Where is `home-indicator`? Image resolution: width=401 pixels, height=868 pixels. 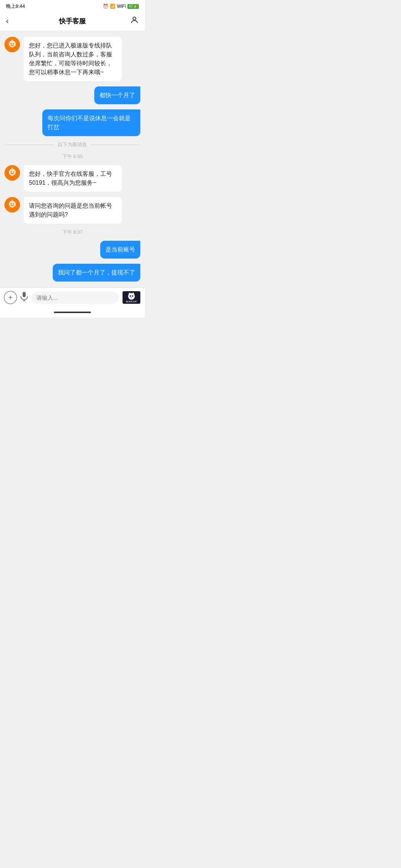 home-indicator is located at coordinates (72, 312).